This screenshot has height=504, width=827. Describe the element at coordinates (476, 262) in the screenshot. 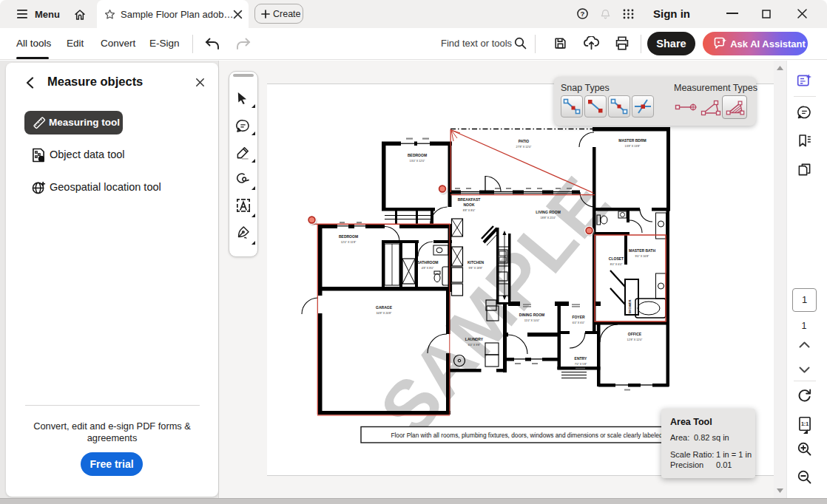

I see `svg-text: KITCHEN` at that location.